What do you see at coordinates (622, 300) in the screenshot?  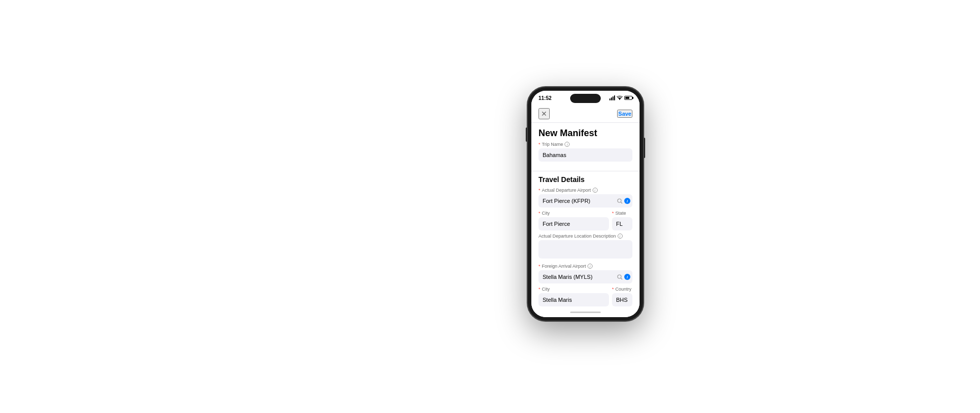 I see `arrival-country-input` at bounding box center [622, 300].